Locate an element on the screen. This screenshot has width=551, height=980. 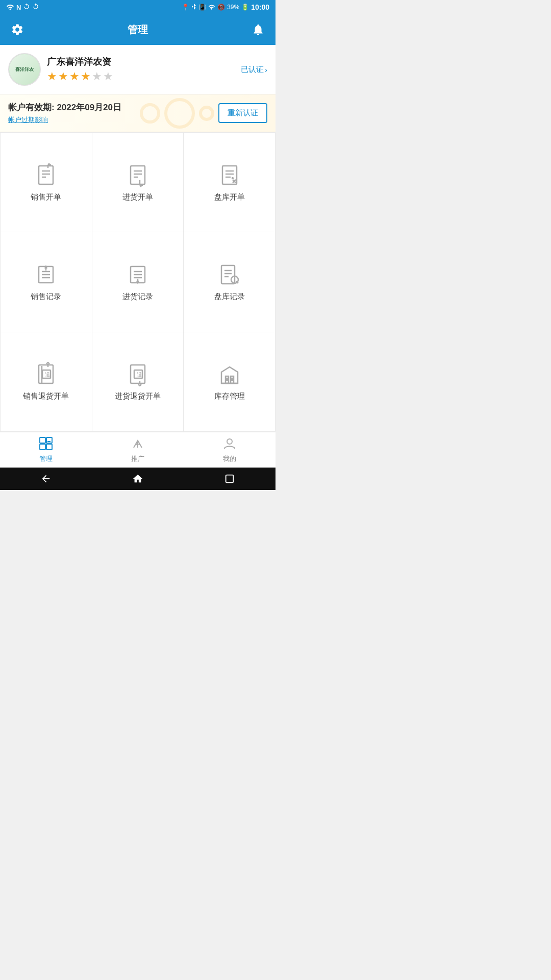
inventory-record-label: 盘库记录 is located at coordinates (230, 297).